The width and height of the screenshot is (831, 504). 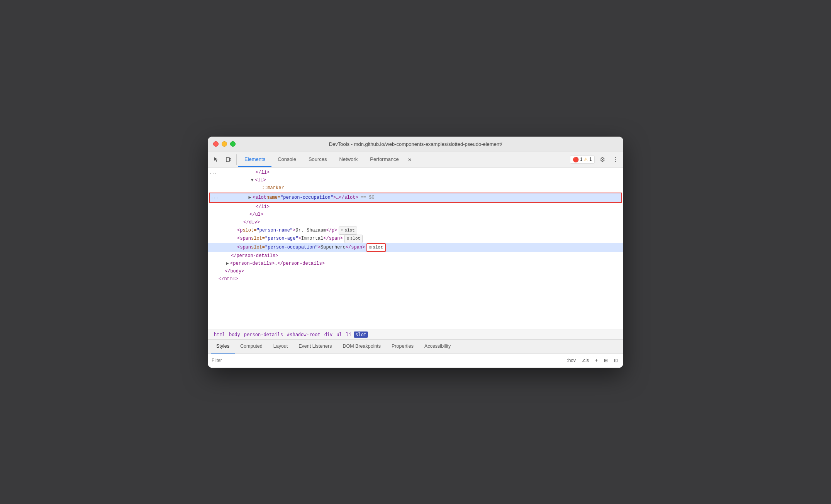 I want to click on bottom-tab-computed: Computed, so click(x=251, y=347).